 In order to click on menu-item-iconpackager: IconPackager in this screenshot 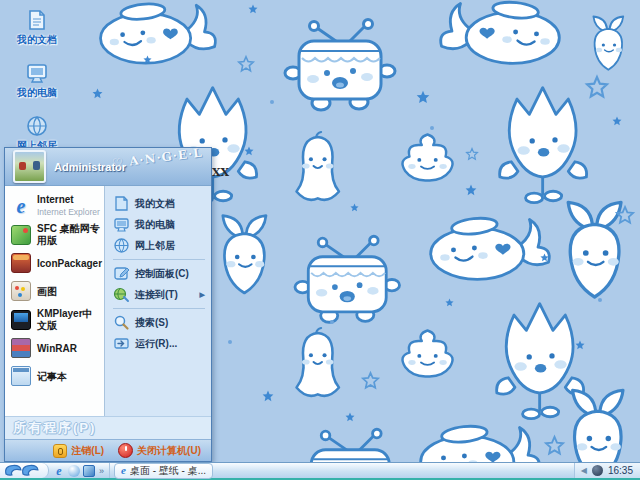, I will do `click(55, 263)`.